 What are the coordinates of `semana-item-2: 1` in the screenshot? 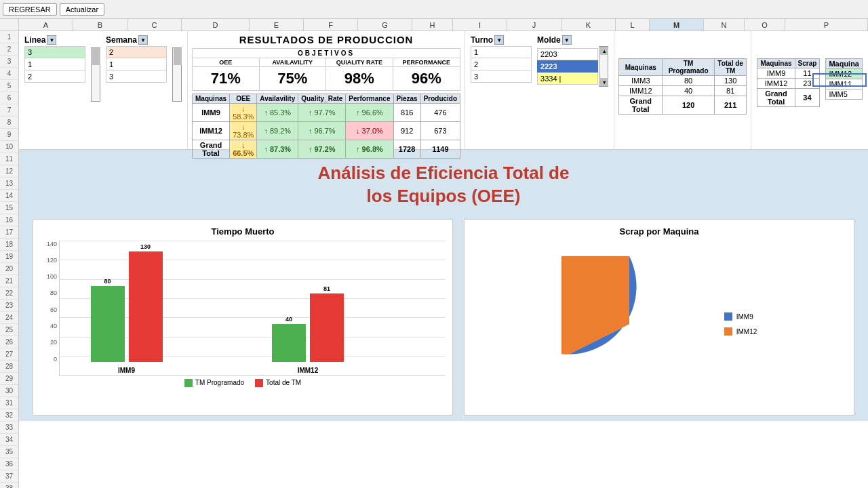 It's located at (136, 64).